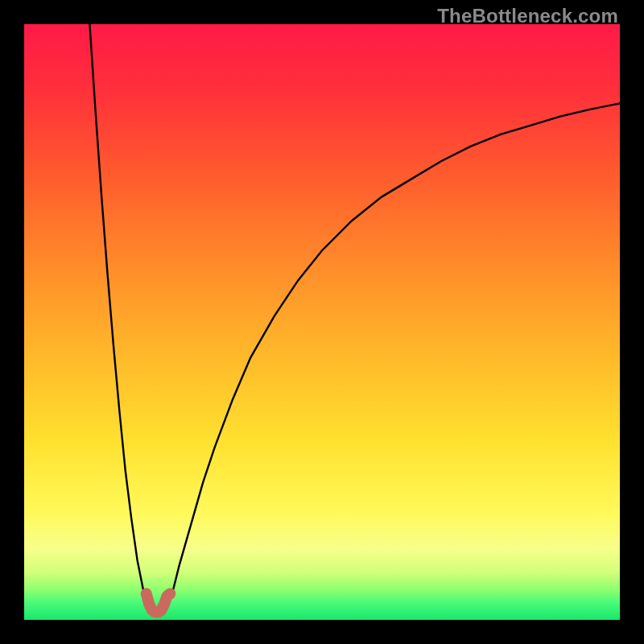 Image resolution: width=644 pixels, height=644 pixels. What do you see at coordinates (528, 16) in the screenshot?
I see `watermark-text: TheBottleneck.com` at bounding box center [528, 16].